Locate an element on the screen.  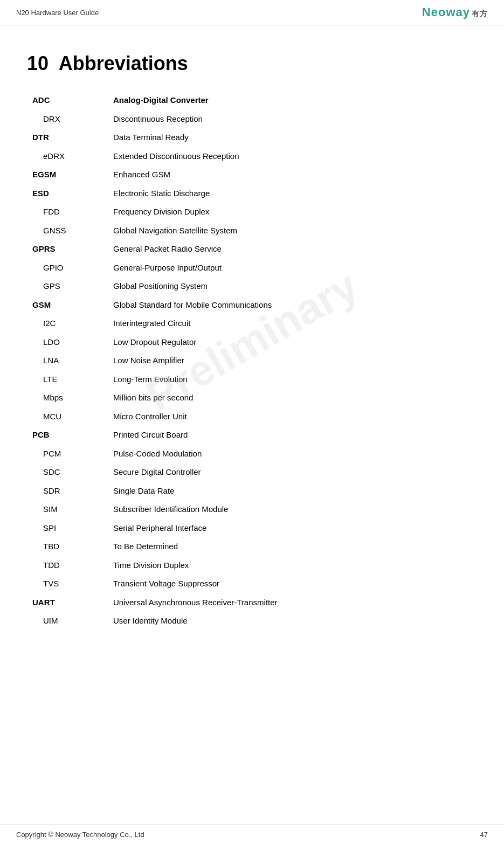
table-row: LDOLow Dropout Regulator is located at coordinates (252, 343).